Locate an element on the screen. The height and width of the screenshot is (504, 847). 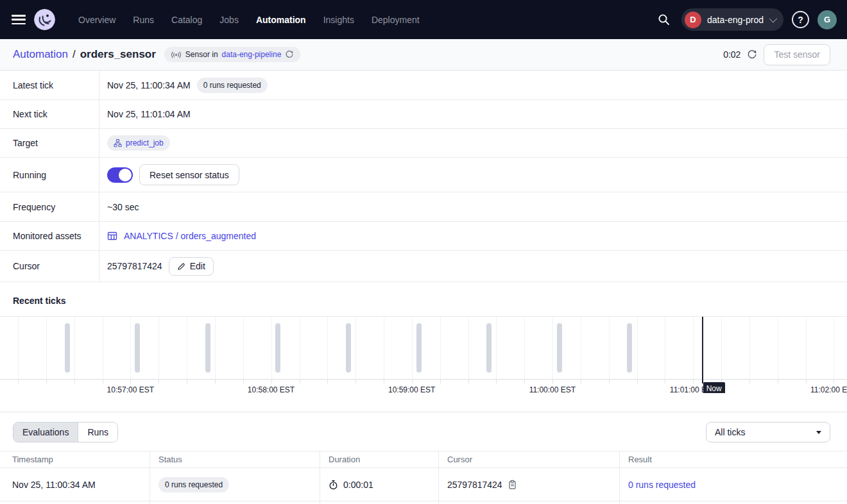
stopwatch-icon is located at coordinates (334, 485).